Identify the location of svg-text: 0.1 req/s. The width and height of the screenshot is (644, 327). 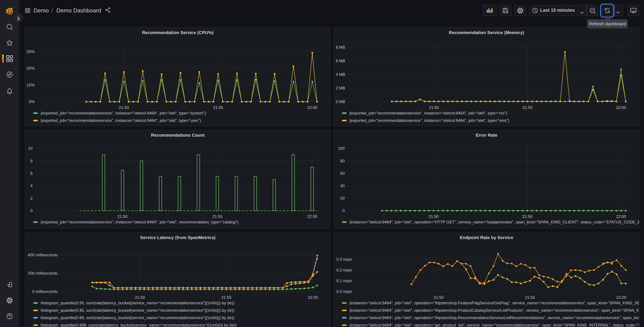
(344, 281).